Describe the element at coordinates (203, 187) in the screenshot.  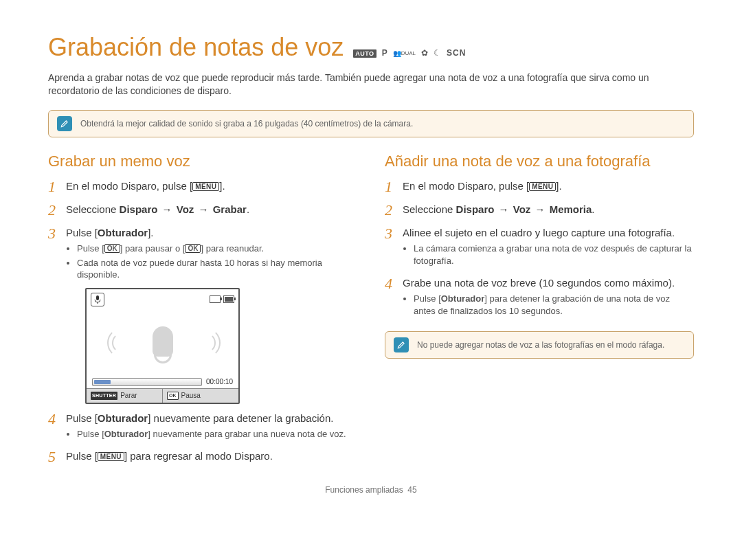
I see `left-step-1: 1 En el modo Disparo, pulse [MENU].` at that location.